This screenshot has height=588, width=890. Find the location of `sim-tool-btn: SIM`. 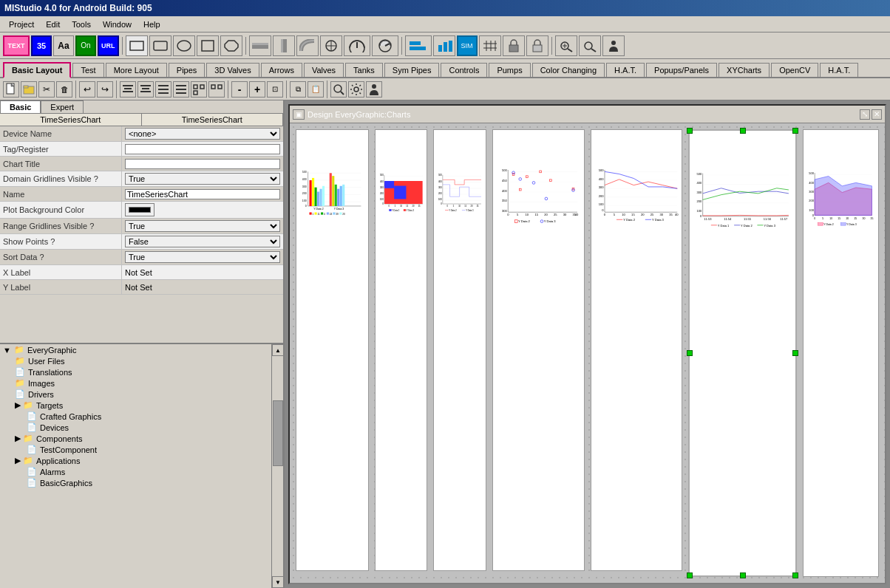

sim-tool-btn: SIM is located at coordinates (467, 46).